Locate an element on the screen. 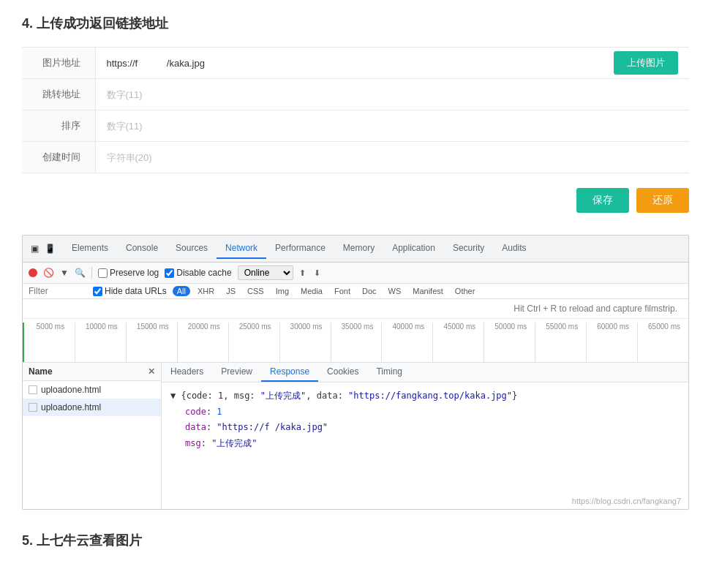  devtools-tab-console: Console is located at coordinates (142, 249).